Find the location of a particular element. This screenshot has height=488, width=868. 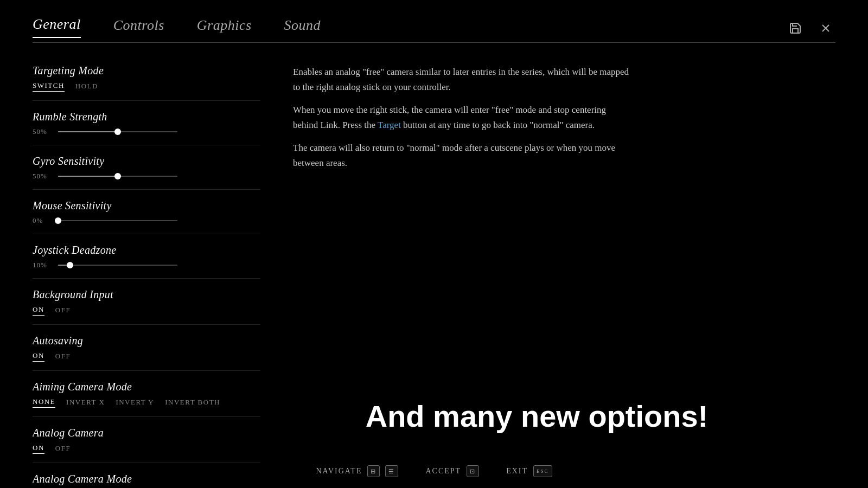

save-button is located at coordinates (795, 28).